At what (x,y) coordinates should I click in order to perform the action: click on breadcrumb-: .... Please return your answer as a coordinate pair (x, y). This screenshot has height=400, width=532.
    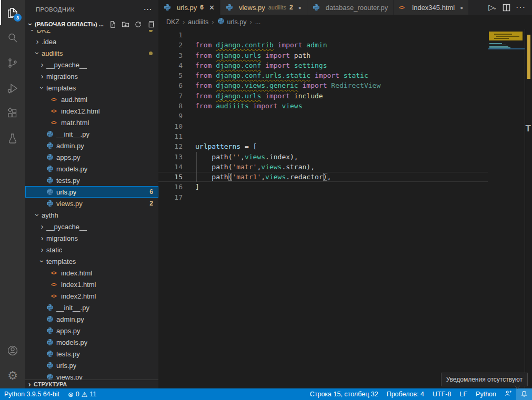
    Looking at the image, I should click on (258, 22).